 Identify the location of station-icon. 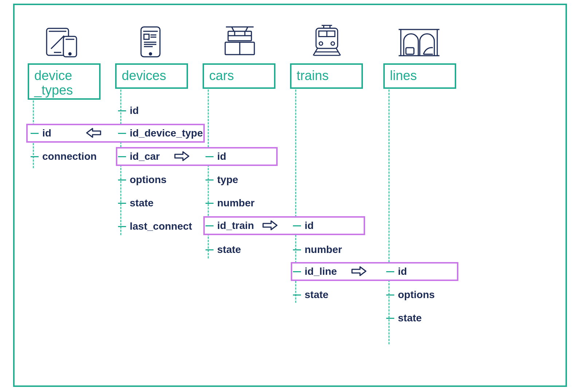
(419, 43).